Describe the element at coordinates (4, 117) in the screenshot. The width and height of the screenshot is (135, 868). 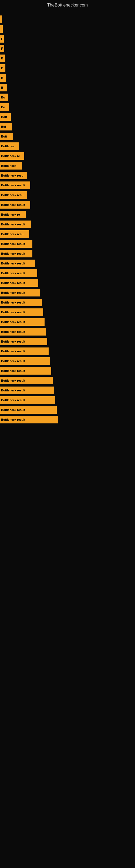
I see `bar-label: Bott` at that location.